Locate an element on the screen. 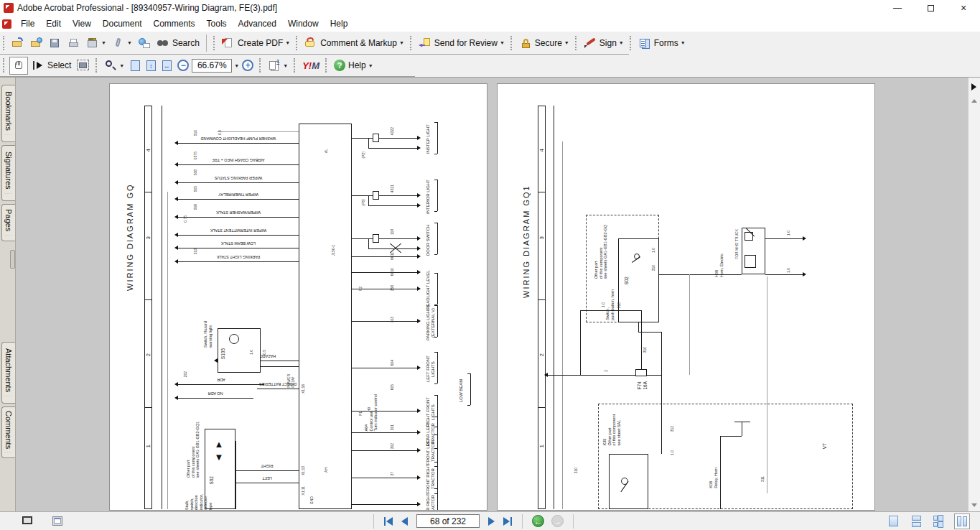  continuous-facing-layout-button is located at coordinates (939, 521).